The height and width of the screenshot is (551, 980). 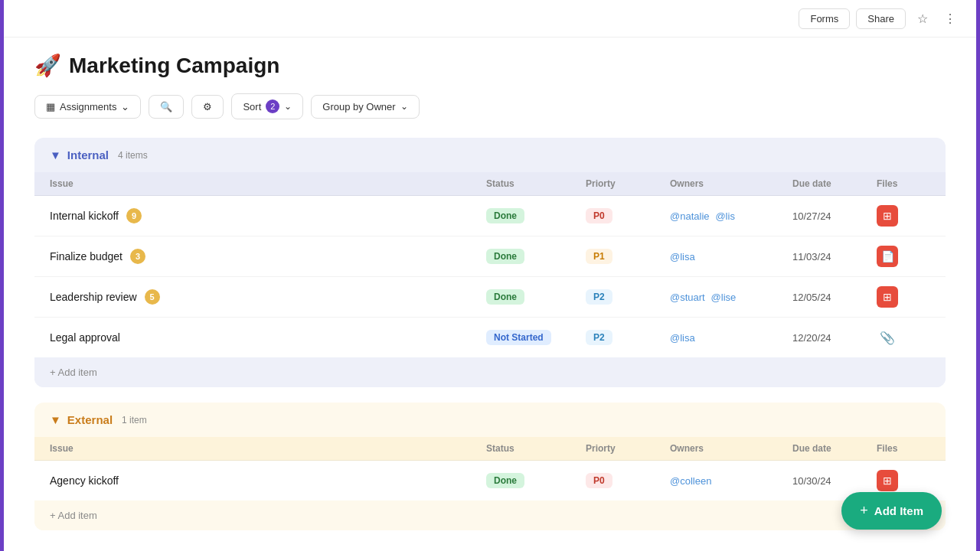 What do you see at coordinates (84, 216) in the screenshot?
I see `issue-name: Internal kickoff` at bounding box center [84, 216].